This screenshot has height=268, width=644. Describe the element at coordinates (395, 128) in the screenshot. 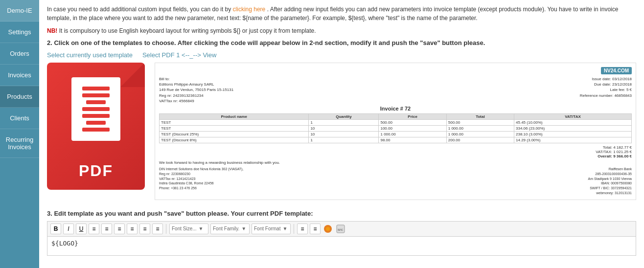

I see `table-row: TEST 10 100.00 1 000.00 334.06 (23.00%)` at that location.